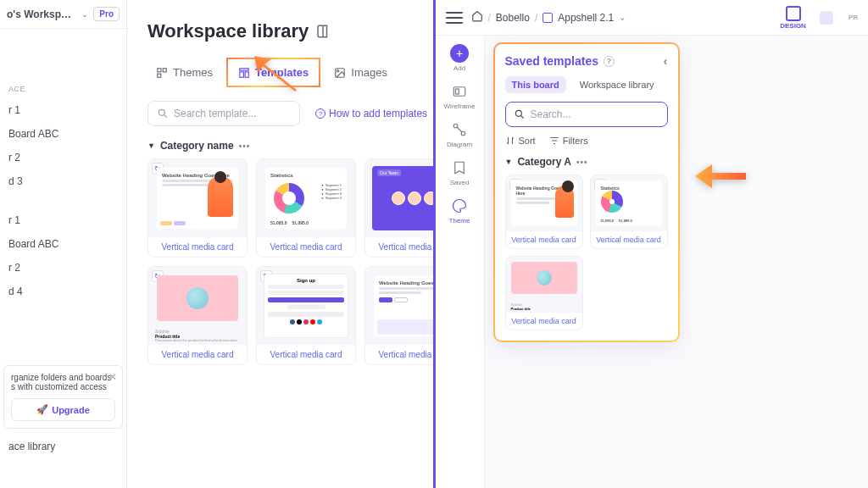  What do you see at coordinates (306, 208) in the screenshot?
I see `template-card: Statistics Segment 1Segment 2 Segment 3S…` at bounding box center [306, 208].